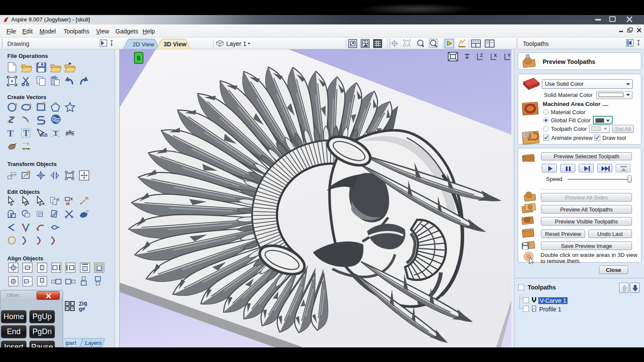 The width and height of the screenshot is (644, 362). Describe the element at coordinates (509, 55) in the screenshot. I see `svg-text: Y` at that location.